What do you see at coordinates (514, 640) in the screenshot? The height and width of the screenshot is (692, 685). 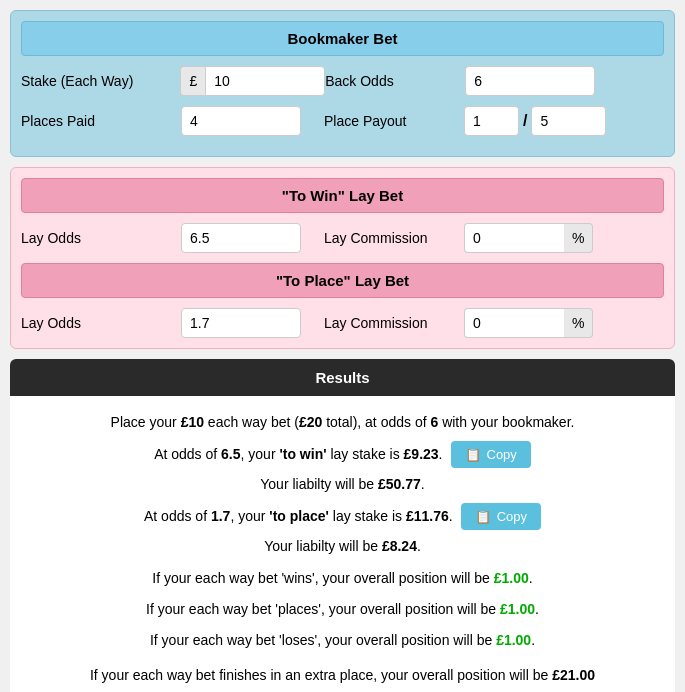 I see `loses-value: £1.00` at bounding box center [514, 640].